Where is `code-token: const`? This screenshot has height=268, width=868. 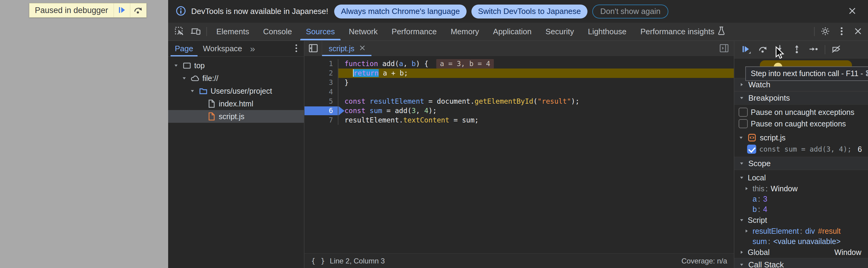 code-token: const is located at coordinates (355, 111).